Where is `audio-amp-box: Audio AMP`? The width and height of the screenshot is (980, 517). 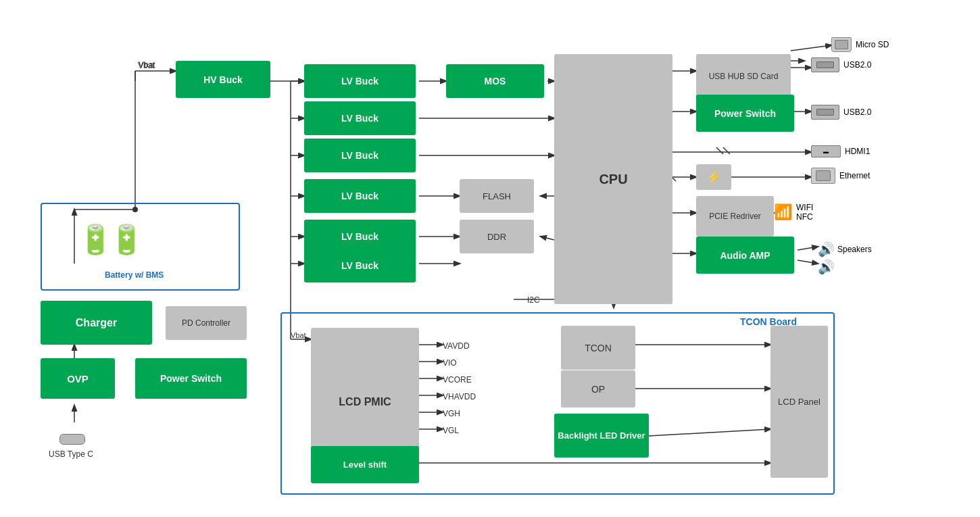 audio-amp-box: Audio AMP is located at coordinates (745, 255).